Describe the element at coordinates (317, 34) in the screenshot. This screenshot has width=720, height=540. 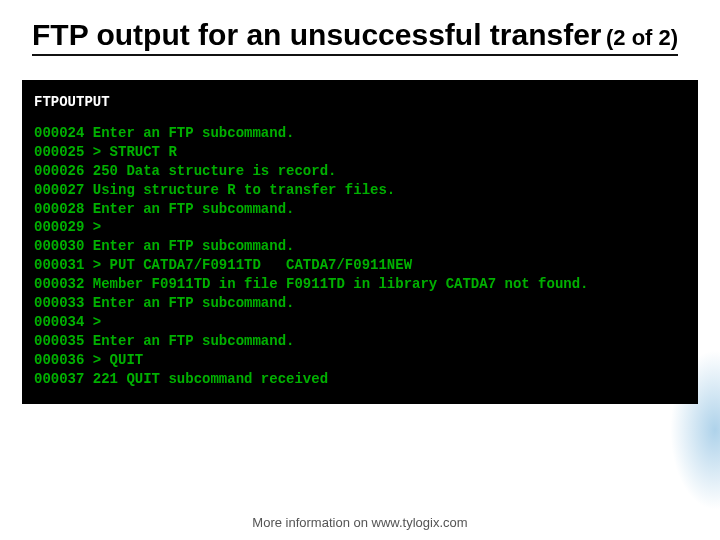
I see `slide-title-main: FTP output for an unsuccessful transfer` at that location.